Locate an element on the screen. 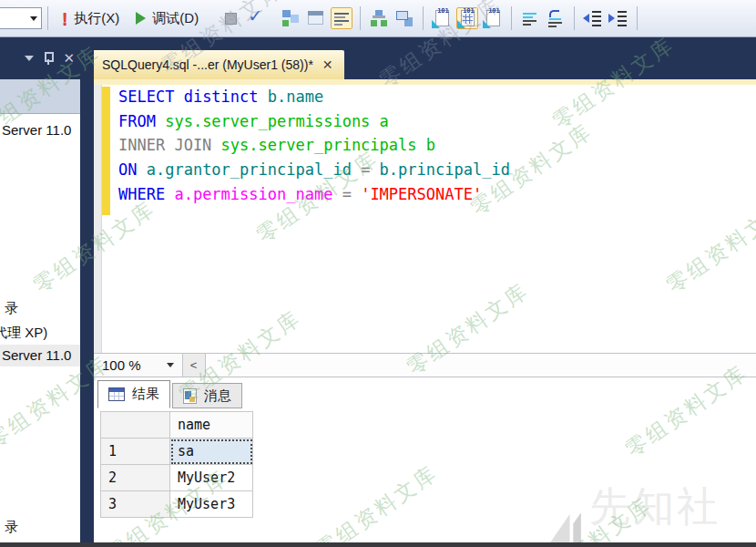 This screenshot has width=756, height=547. zoom-combo: 100 % is located at coordinates (138, 365).